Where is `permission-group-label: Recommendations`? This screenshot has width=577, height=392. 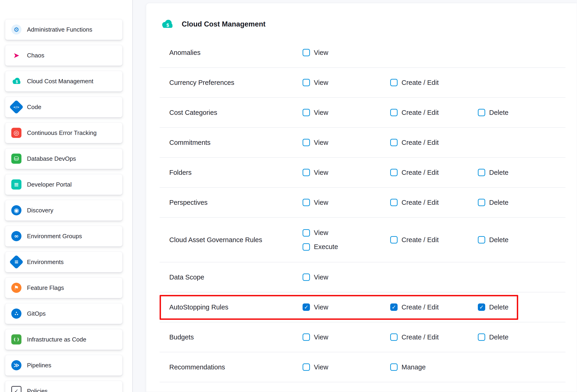
permission-group-label: Recommendations is located at coordinates (231, 367).